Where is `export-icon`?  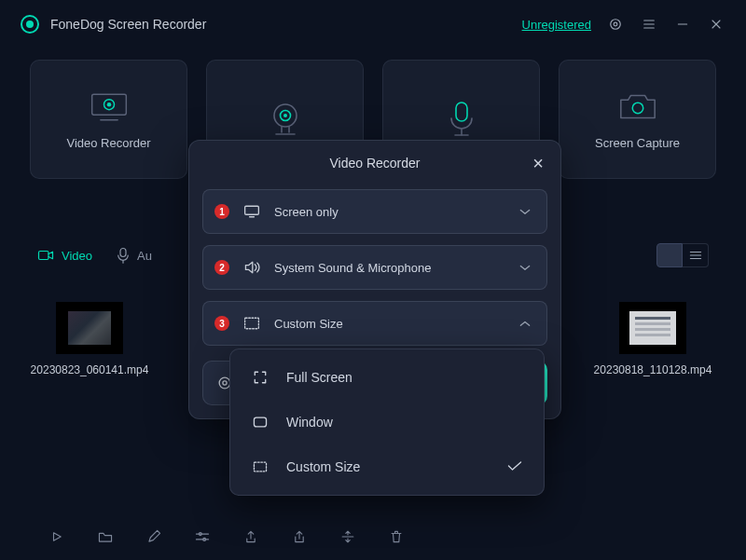
export-icon is located at coordinates (251, 537).